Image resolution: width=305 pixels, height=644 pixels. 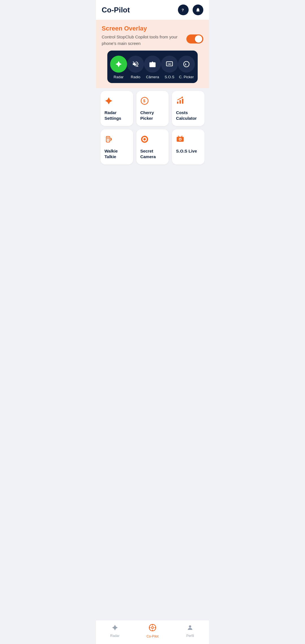 What do you see at coordinates (152, 10) in the screenshot?
I see `app-header: Co-Pilot ?` at bounding box center [152, 10].